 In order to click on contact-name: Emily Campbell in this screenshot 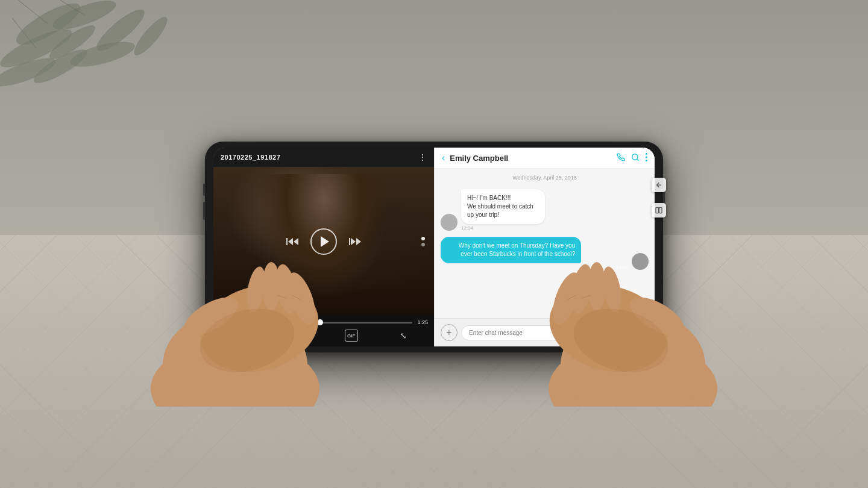, I will do `click(530, 158)`.